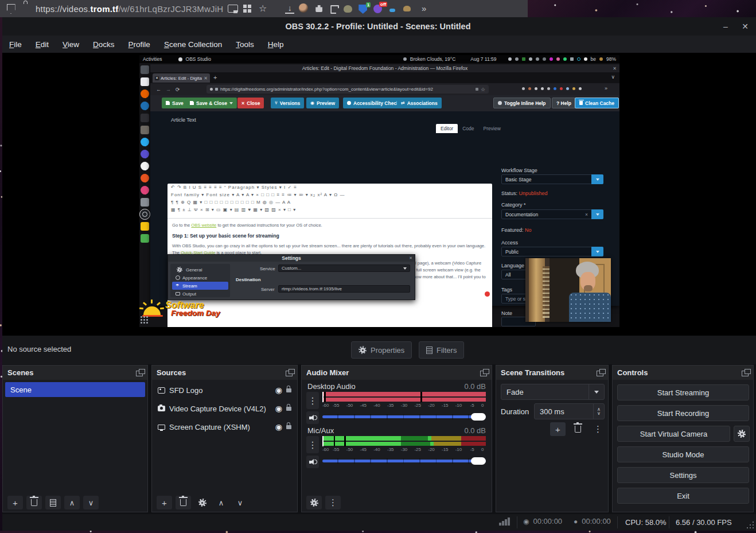  What do you see at coordinates (145, 226) in the screenshot?
I see `dock-icon-calculator` at bounding box center [145, 226].